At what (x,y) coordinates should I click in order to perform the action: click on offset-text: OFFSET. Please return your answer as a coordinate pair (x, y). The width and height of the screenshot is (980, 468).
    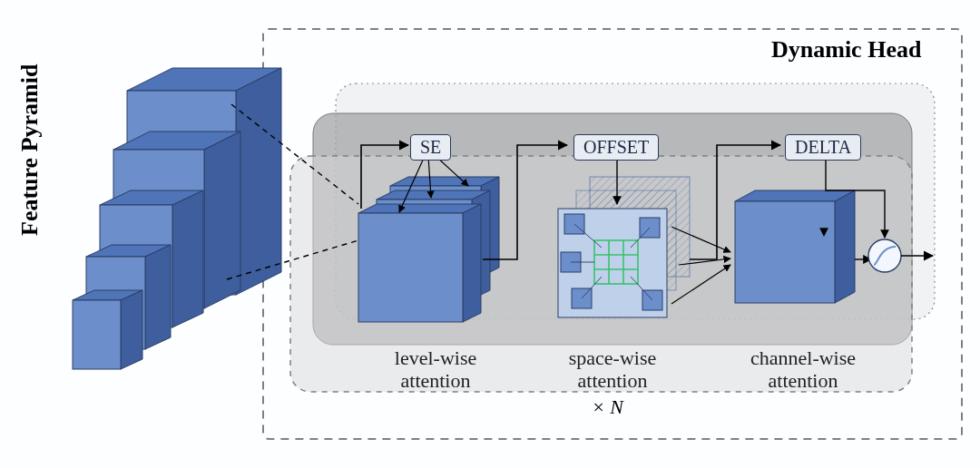
    Looking at the image, I should click on (616, 147).